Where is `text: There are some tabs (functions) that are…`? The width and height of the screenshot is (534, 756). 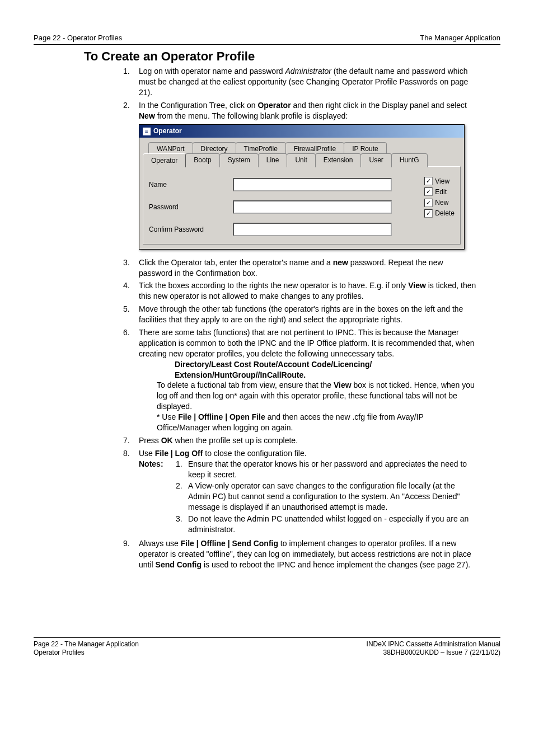 text: There are some tabs (functions) that are… is located at coordinates (308, 344).